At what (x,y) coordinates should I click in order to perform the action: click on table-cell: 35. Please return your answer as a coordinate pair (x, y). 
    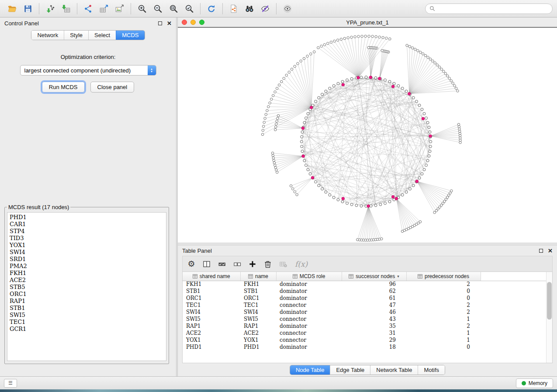
    Looking at the image, I should click on (374, 326).